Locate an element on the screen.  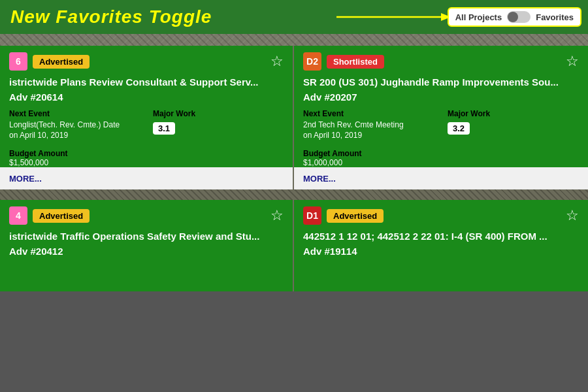
more-link-1: MORE... is located at coordinates (25, 179).